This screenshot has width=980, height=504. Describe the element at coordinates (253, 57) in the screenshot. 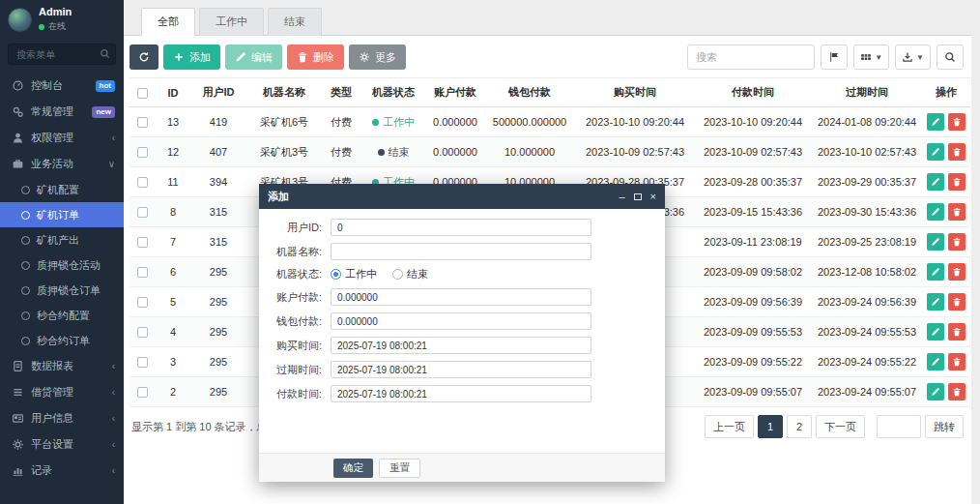

I see `编辑-button: 编辑` at that location.